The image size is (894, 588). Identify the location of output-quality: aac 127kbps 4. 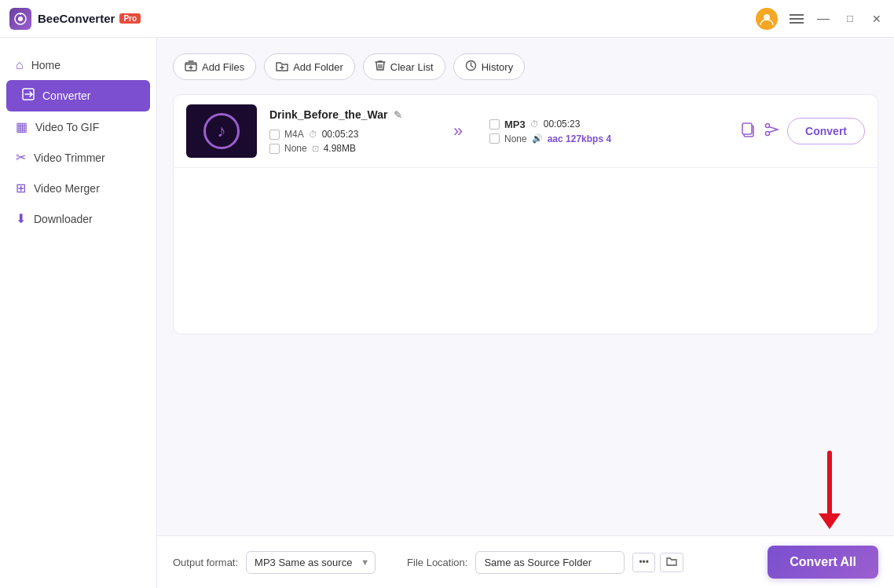
(580, 139).